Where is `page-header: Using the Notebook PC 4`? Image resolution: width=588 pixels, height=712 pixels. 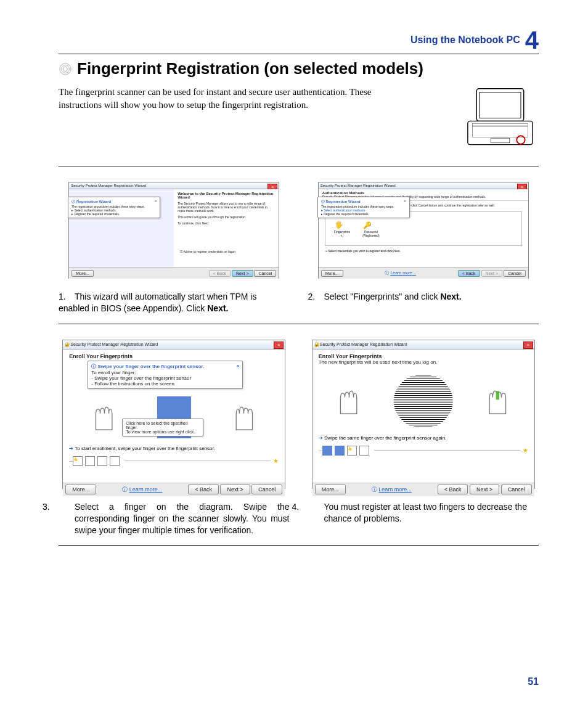
page-header: Using the Notebook PC 4 is located at coordinates (298, 41).